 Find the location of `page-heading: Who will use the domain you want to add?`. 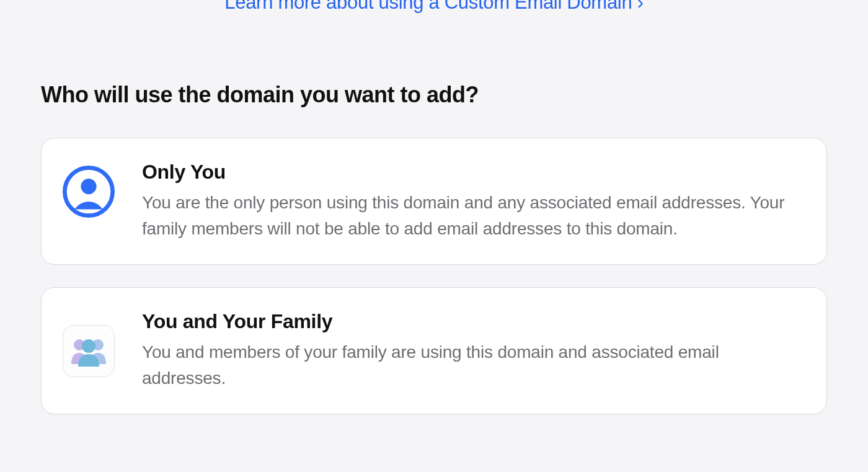

page-heading: Who will use the domain you want to add? is located at coordinates (434, 95).